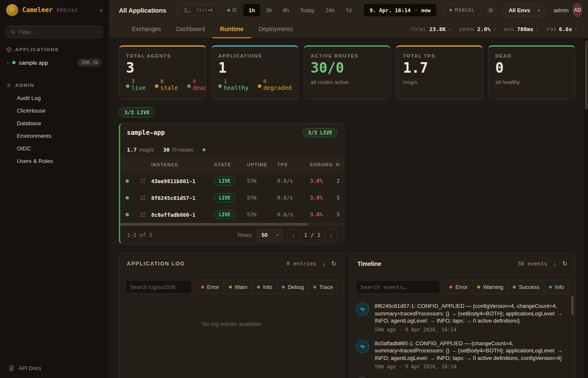  I want to click on manual-refresh-button: MANUAL, so click(462, 10).